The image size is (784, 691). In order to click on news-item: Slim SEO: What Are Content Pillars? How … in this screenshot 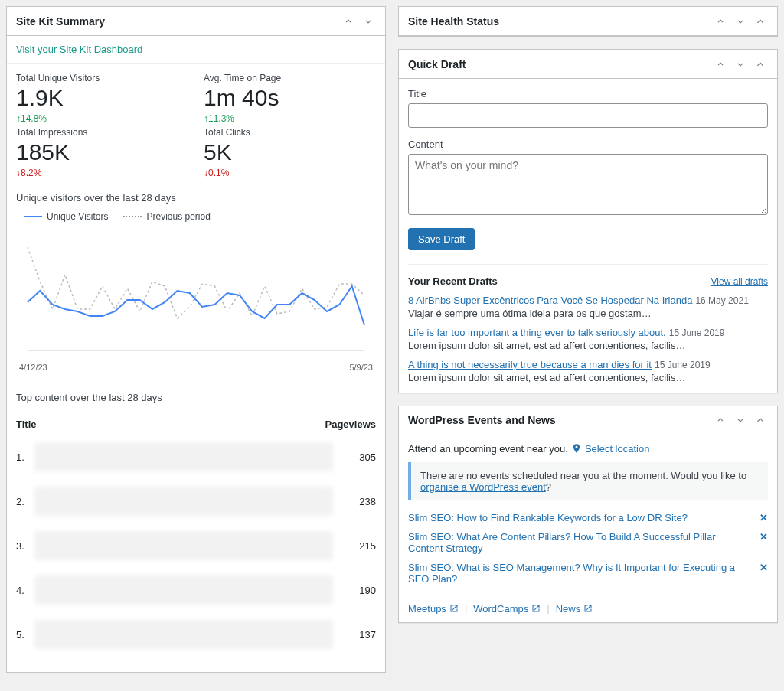, I will do `click(588, 543)`.